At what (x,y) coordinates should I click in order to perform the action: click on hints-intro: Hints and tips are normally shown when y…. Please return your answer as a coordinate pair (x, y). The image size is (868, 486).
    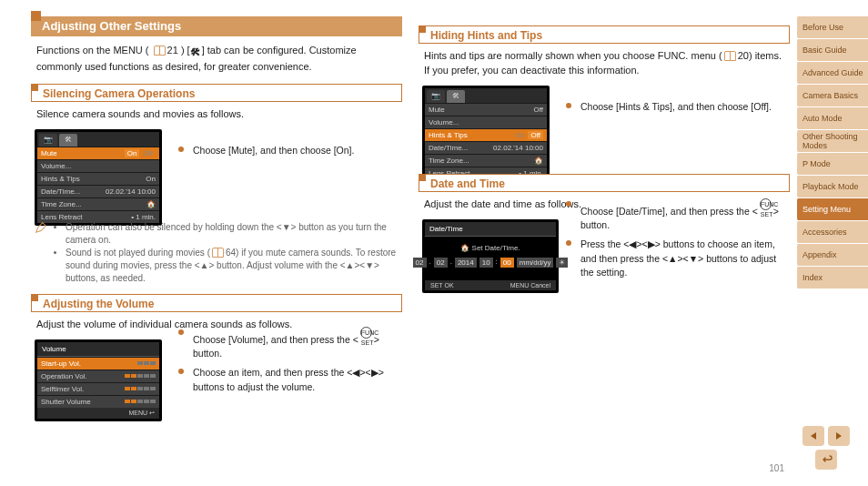
    Looking at the image, I should click on (604, 64).